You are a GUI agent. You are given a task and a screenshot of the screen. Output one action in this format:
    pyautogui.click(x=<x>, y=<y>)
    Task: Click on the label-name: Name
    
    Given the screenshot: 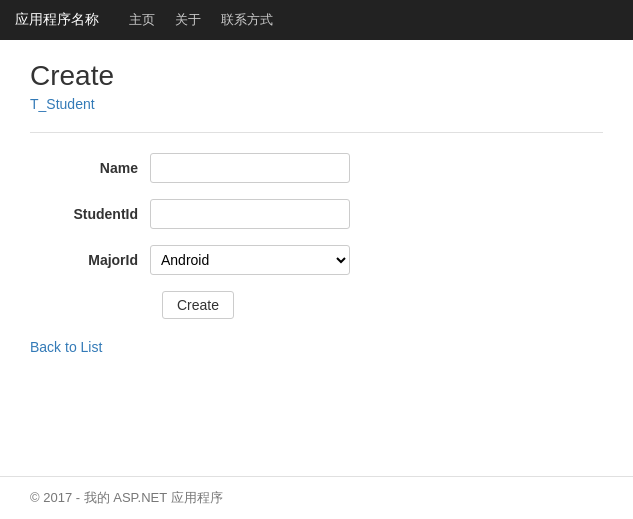 What is the action you would take?
    pyautogui.click(x=100, y=168)
    